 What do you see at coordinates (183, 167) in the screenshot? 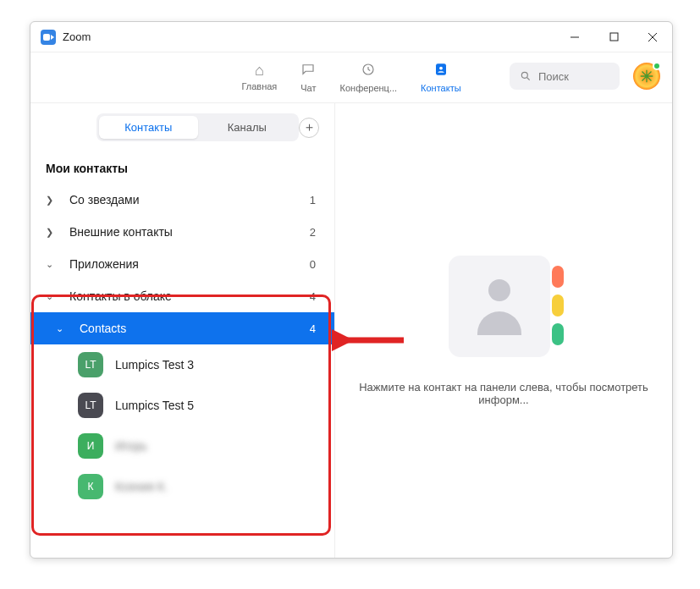
I see `section-header: Мои контакты` at bounding box center [183, 167].